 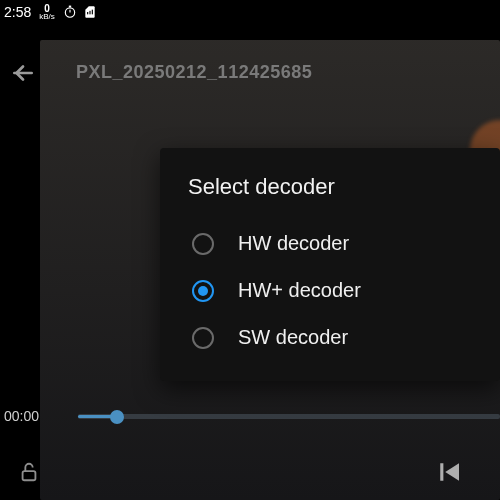 I want to click on back-button, so click(x=23, y=75).